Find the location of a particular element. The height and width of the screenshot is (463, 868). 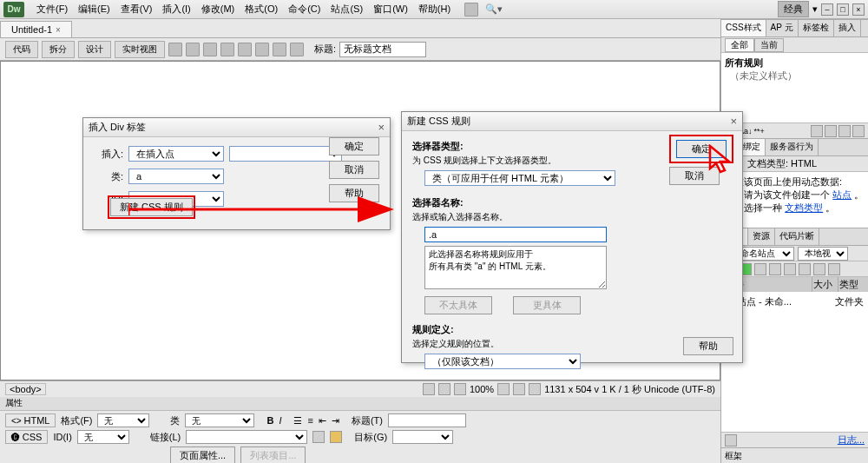

layout-icon is located at coordinates (471, 10).